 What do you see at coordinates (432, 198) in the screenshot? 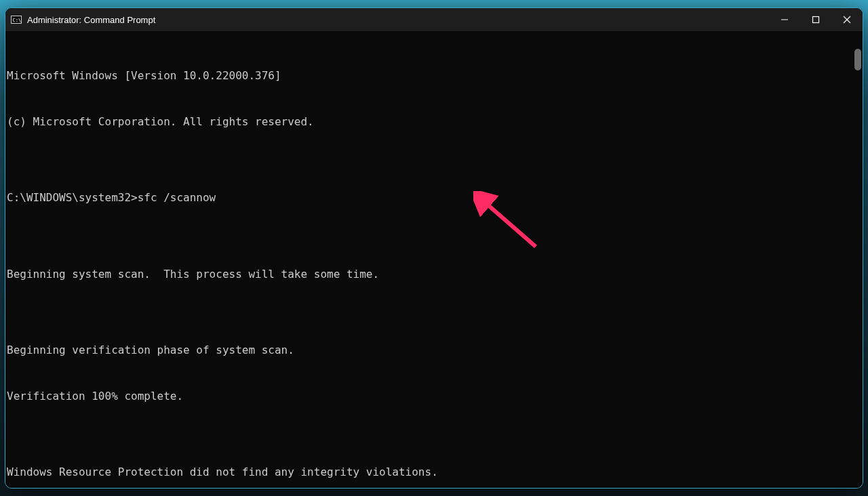
I see `terminal-line: C:\WINDOWS\system32>sfc /scannow` at bounding box center [432, 198].